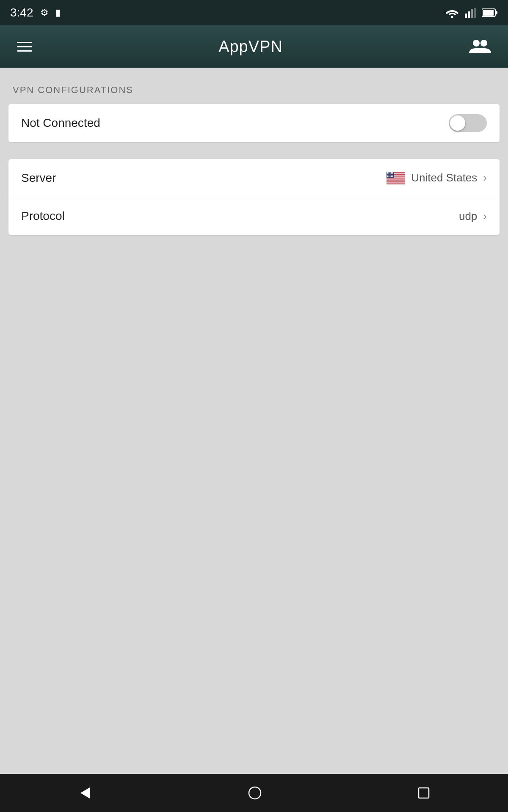 The image size is (508, 812). I want to click on protocol-chevron-icon: ›, so click(485, 217).